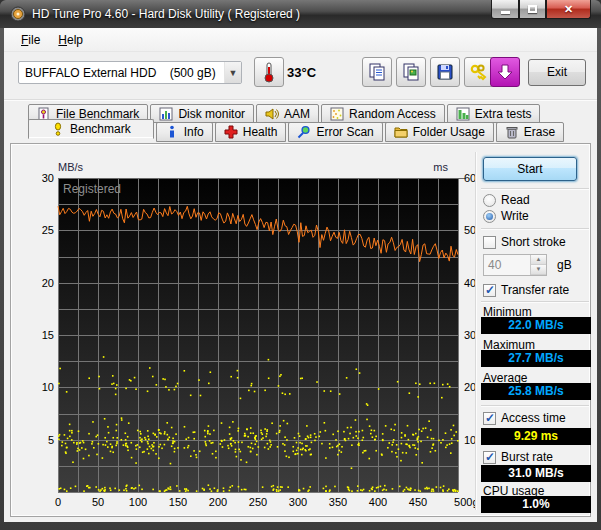 The image size is (601, 530). What do you see at coordinates (490, 216) in the screenshot?
I see `write-radio-circle` at bounding box center [490, 216].